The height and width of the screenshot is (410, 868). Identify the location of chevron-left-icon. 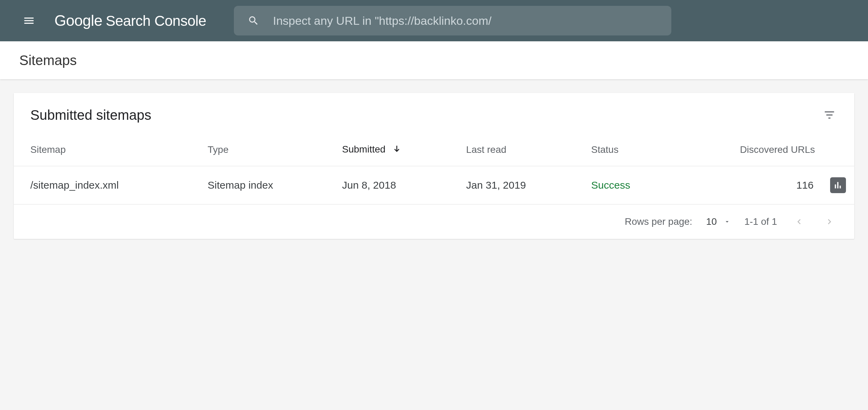
(799, 222).